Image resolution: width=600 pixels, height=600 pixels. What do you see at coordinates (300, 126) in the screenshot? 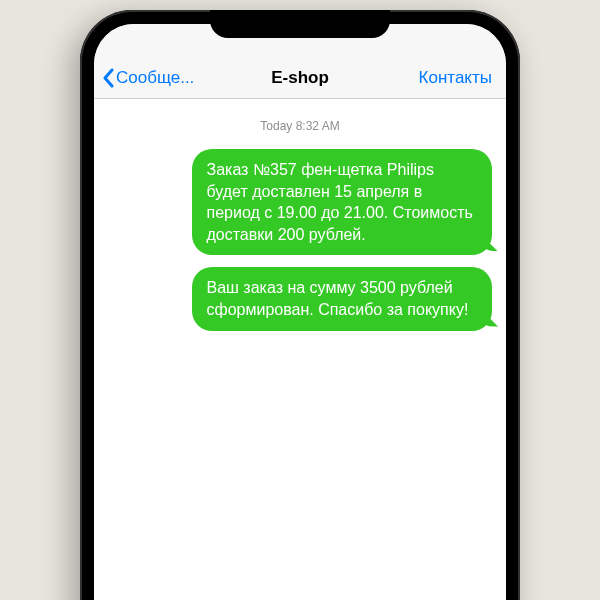
I see `thread-timestamp: Today 8:32 AM` at bounding box center [300, 126].